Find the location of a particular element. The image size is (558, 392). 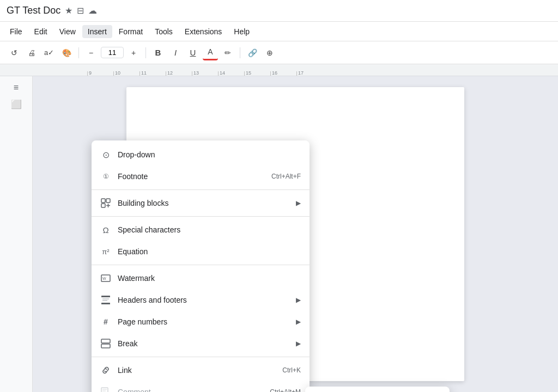

font-color-button: A is located at coordinates (210, 53).